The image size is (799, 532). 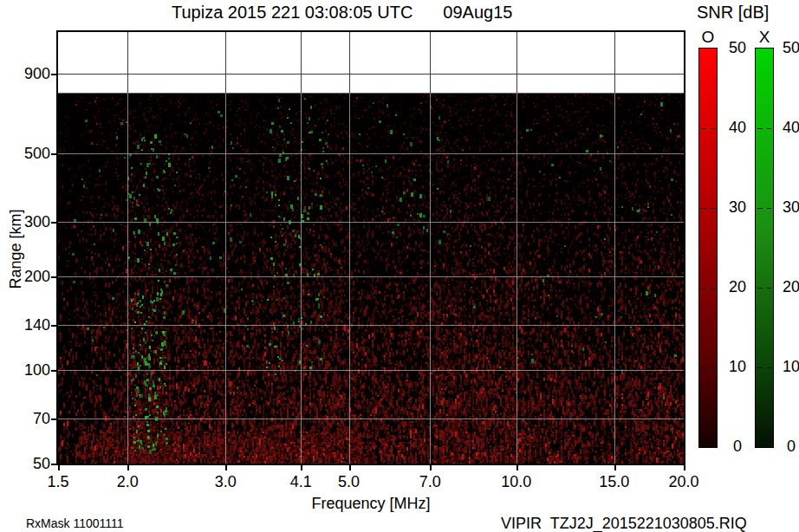 What do you see at coordinates (292, 12) in the screenshot?
I see `title-text: Tupiza 2015 221 03:08:05 UTC` at bounding box center [292, 12].